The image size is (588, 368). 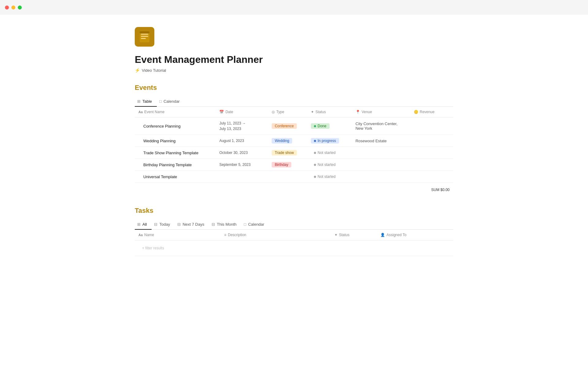 I want to click on event-status-cell: In progress, so click(x=330, y=141).